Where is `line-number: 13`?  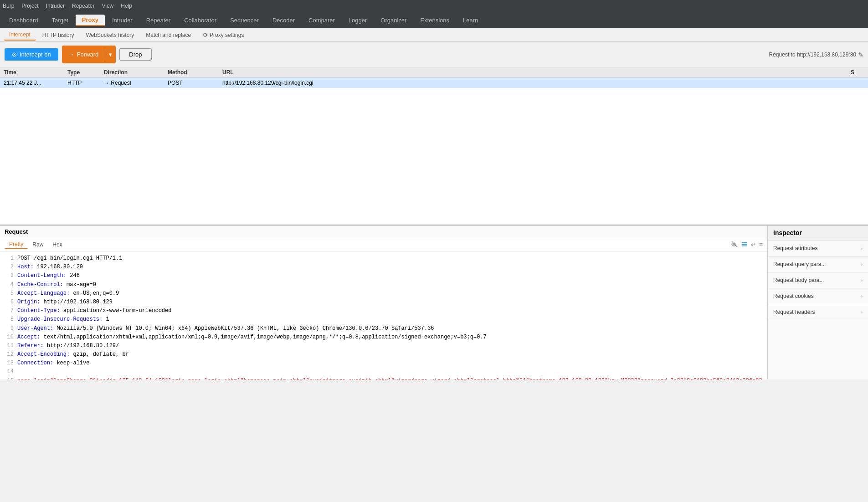 line-number: 13 is located at coordinates (9, 364).